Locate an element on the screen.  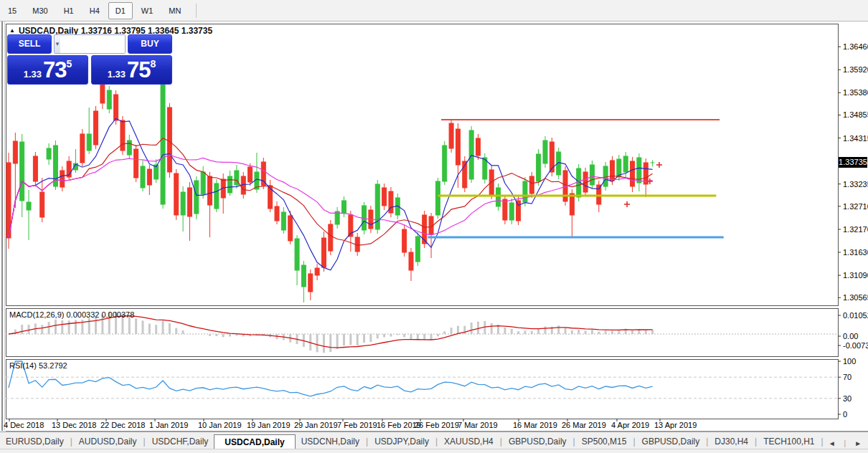
macd-pane-label: MACD(12,26,9) 0.000332 0.000378 is located at coordinates (72, 315).